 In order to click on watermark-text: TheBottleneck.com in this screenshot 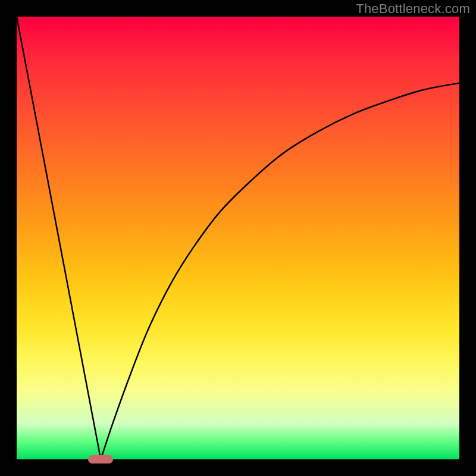, I will do `click(413, 9)`.